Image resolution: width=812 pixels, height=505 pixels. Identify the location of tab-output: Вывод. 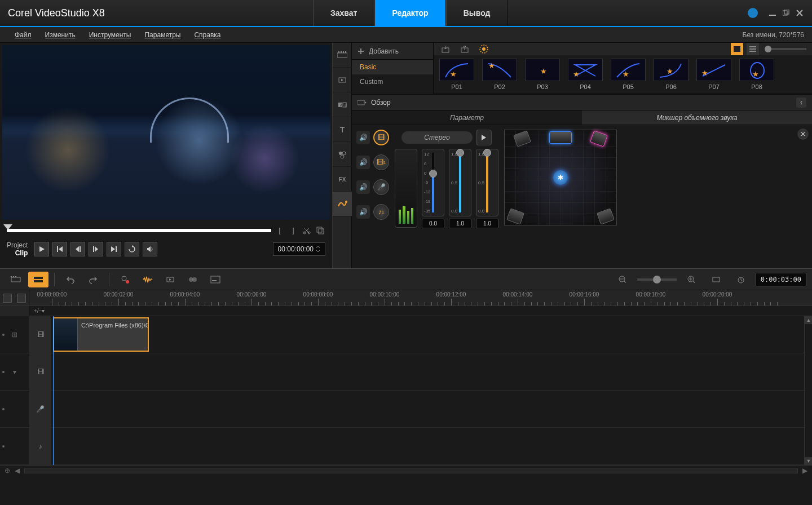
(477, 13).